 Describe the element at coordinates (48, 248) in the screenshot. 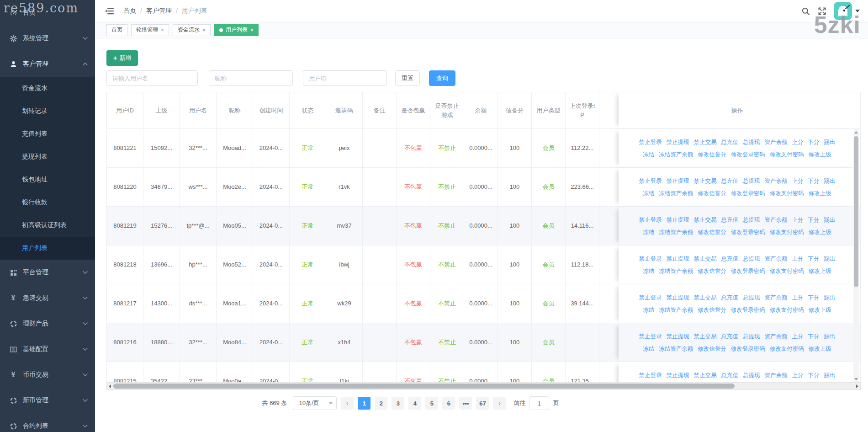

I see `sidebar-subitem-用户列表: 用户列表` at that location.